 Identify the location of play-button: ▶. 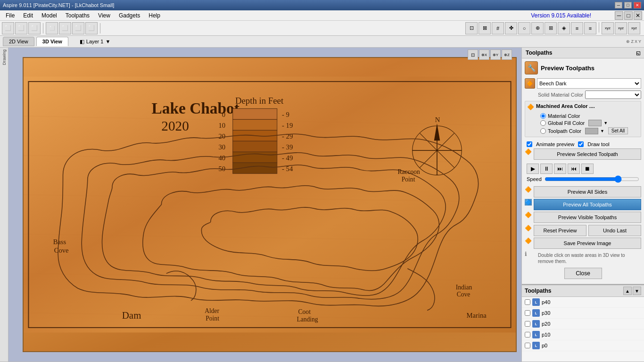
(533, 169).